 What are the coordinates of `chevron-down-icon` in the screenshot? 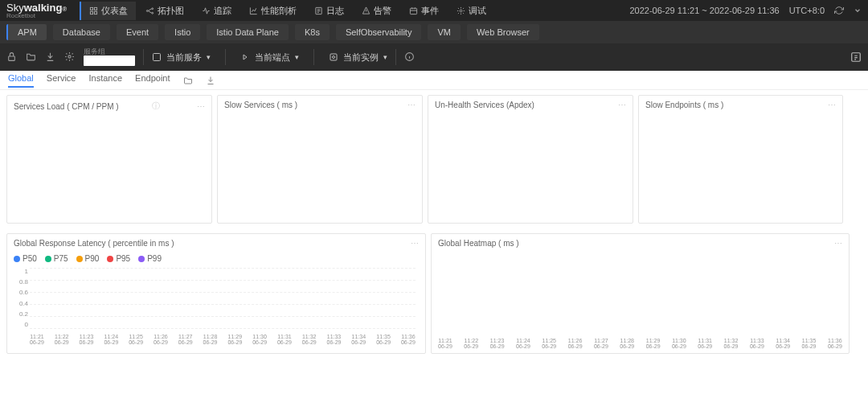 It's located at (858, 10).